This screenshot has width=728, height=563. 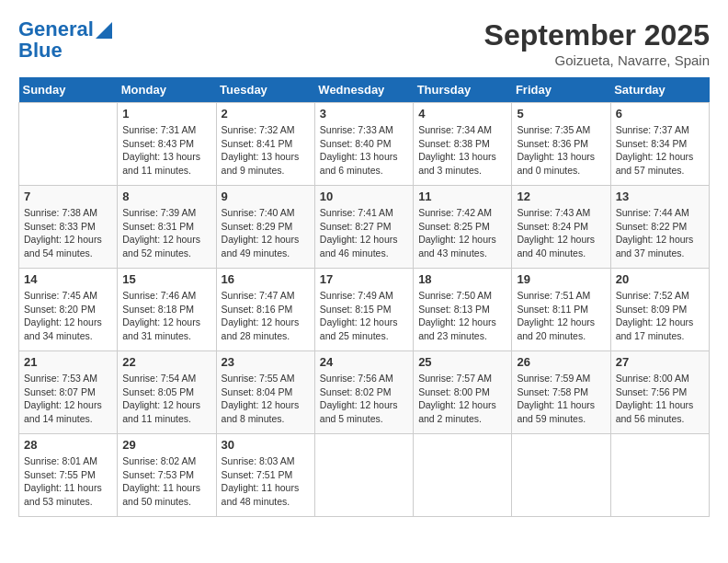 I want to click on calendar-week-row: 14Sunrise: 7:45 AM Sunset: 8:20 PM Dayli…, so click(x=364, y=310).